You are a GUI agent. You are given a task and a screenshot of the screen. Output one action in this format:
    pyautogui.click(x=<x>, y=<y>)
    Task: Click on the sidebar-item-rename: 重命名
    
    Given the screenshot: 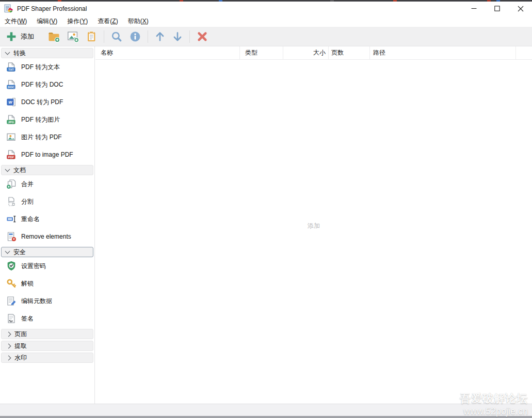 What is the action you would take?
    pyautogui.click(x=47, y=219)
    